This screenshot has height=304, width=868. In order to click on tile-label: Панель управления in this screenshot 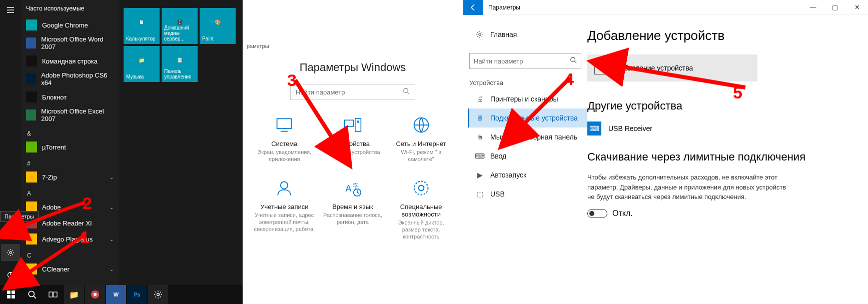, I will do `click(180, 74)`.